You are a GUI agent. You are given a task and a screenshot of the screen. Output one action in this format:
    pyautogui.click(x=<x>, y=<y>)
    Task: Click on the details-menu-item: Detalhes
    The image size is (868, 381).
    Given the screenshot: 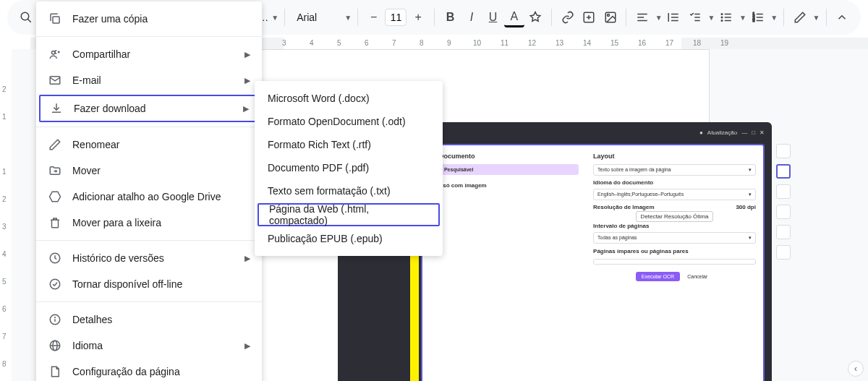 What is the action you would take?
    pyautogui.click(x=149, y=320)
    